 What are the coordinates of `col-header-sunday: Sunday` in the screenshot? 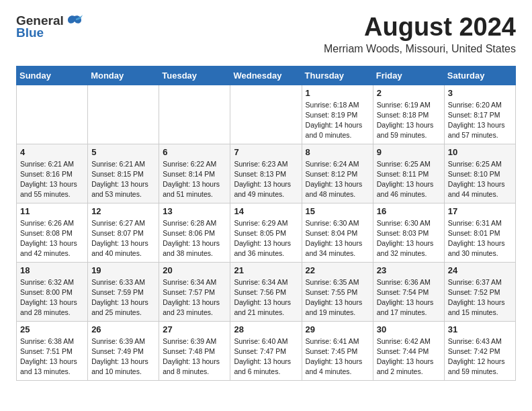 It's located at (52, 75).